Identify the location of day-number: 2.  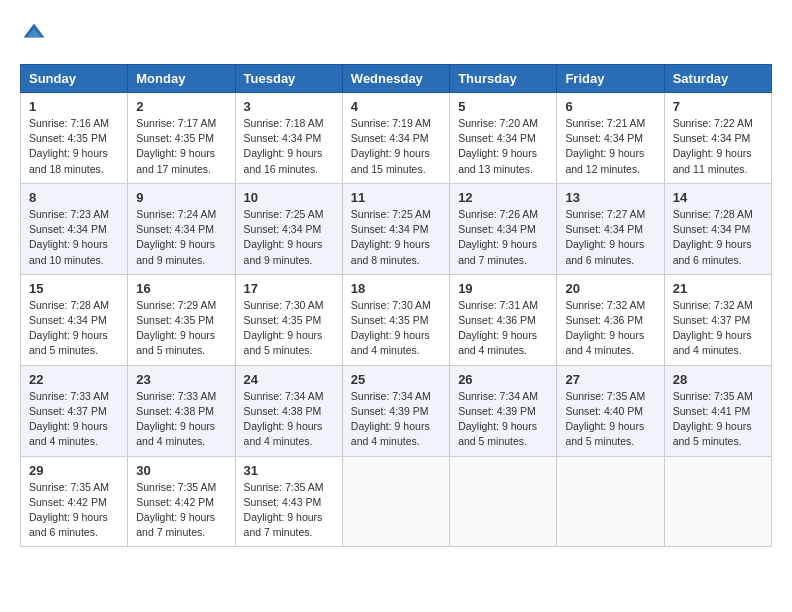
(181, 106).